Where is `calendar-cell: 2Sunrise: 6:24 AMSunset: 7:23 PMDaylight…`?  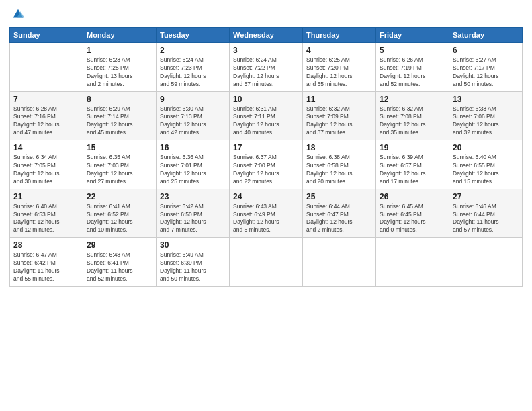
calendar-cell: 2Sunrise: 6:24 AMSunset: 7:23 PMDaylight… is located at coordinates (193, 67).